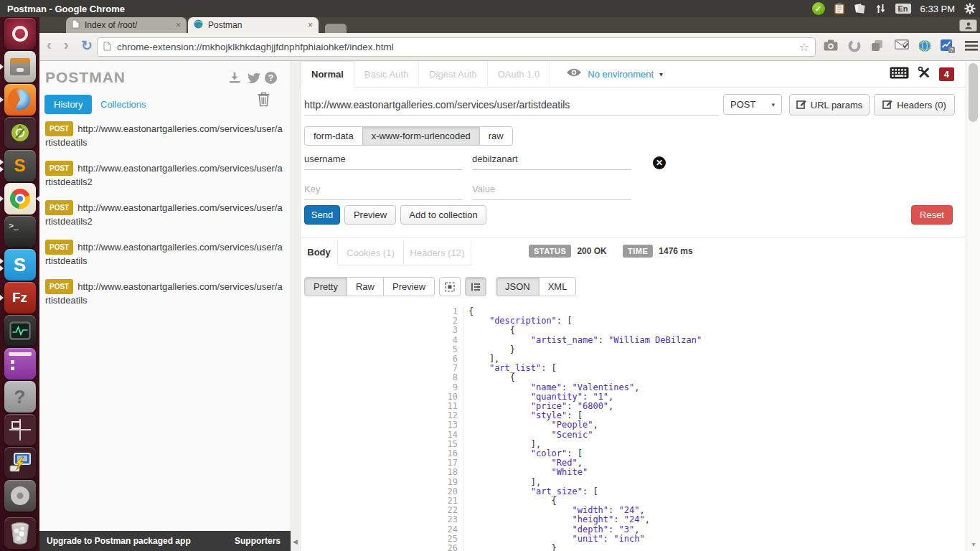 This screenshot has width=980, height=551. Describe the element at coordinates (126, 25) in the screenshot. I see `browser-tab-index-of-root: Index of /root/ ×` at that location.